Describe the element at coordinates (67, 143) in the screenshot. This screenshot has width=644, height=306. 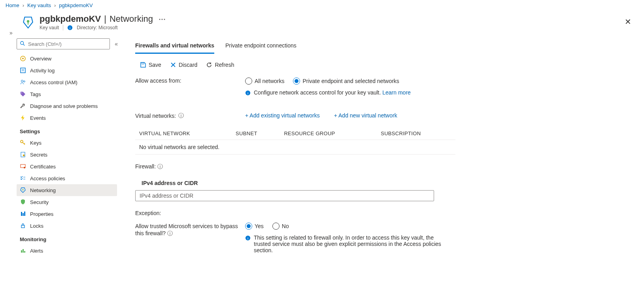
I see `nav-keys: Keys` at that location.